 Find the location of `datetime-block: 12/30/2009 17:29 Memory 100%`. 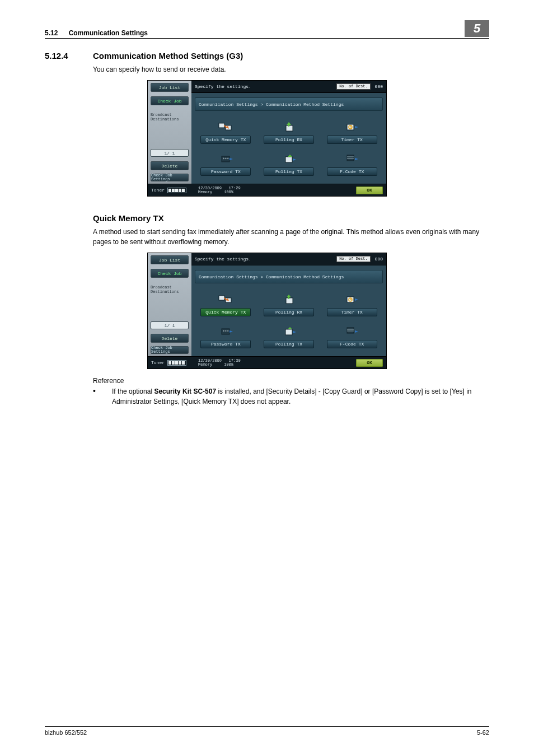

datetime-block: 12/30/2009 17:29 Memory 100% is located at coordinates (219, 190).